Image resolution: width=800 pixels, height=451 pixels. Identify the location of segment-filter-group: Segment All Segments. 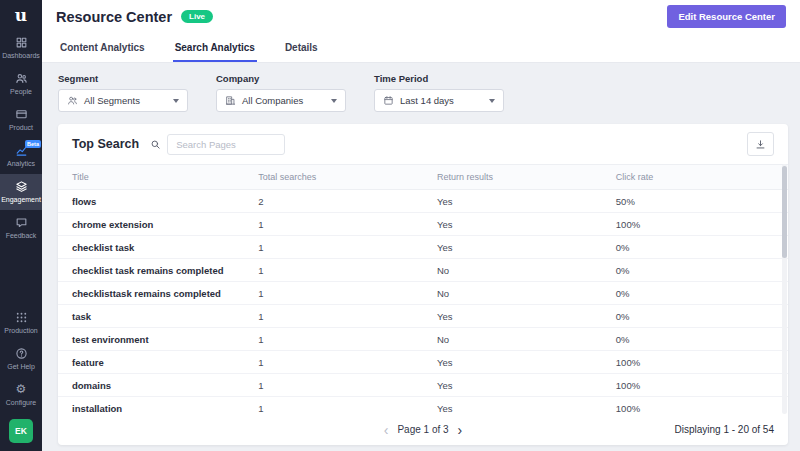
(123, 92).